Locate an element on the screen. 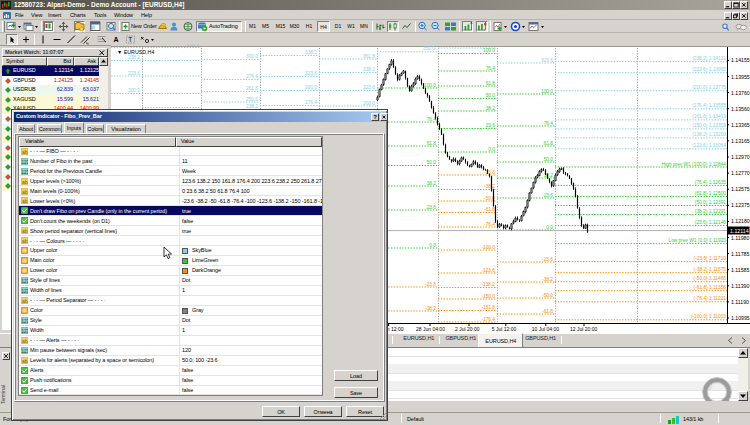 This screenshot has width=750, height=425. svg-text: 223.6 is located at coordinates (134, 74).